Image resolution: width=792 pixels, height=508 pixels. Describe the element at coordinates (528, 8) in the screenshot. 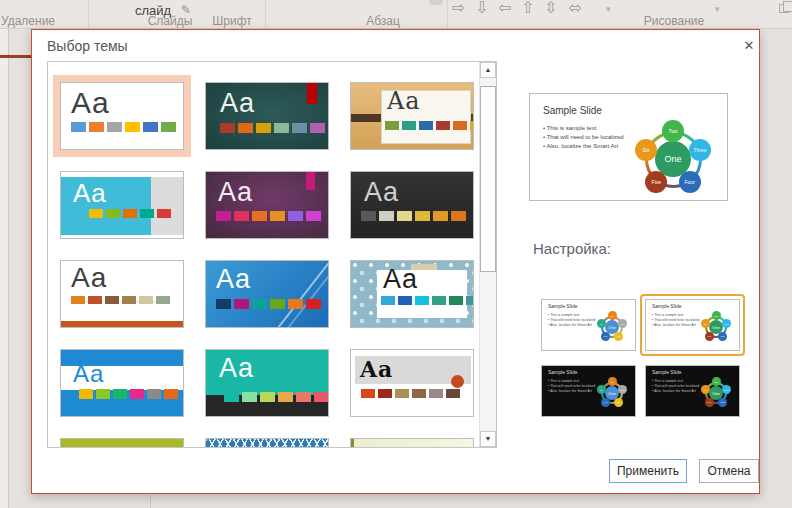

I see `up-block-arrow-icon: ⇧` at that location.